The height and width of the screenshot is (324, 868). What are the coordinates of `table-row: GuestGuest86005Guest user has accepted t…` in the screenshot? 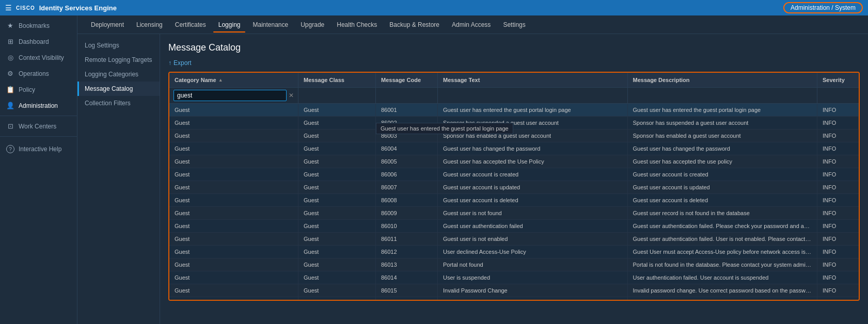 It's located at (514, 162).